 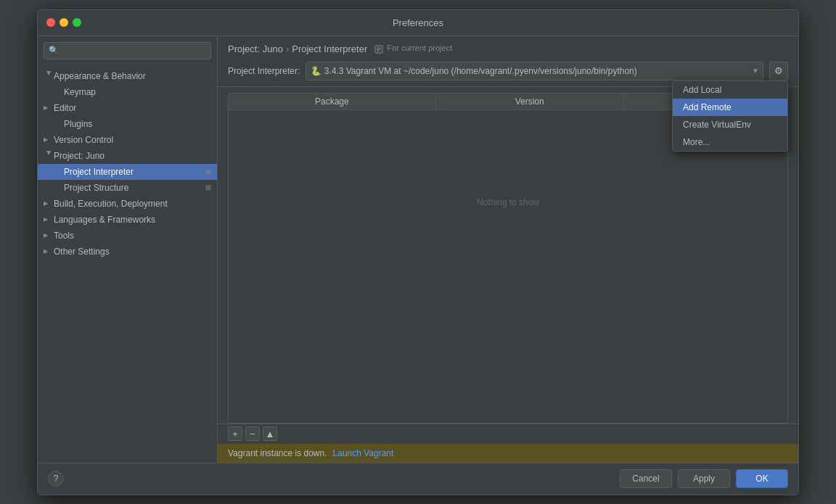 What do you see at coordinates (332, 102) in the screenshot?
I see `col-package: Package` at bounding box center [332, 102].